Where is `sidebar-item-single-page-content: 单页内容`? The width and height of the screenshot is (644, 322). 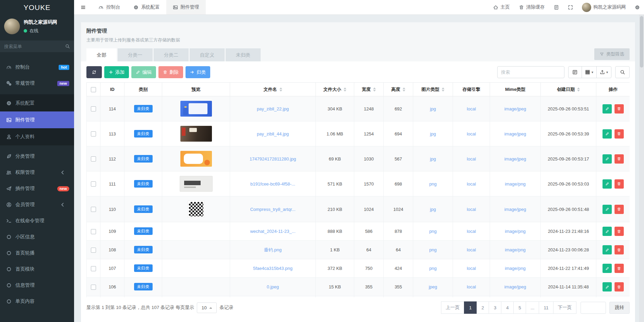 sidebar-item-single-page-content: 单页内容 is located at coordinates (37, 301).